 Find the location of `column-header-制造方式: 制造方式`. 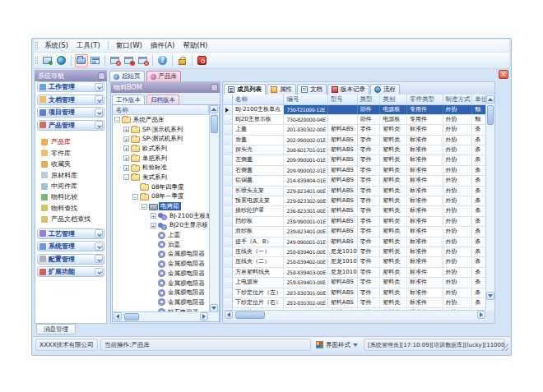

column-header-制造方式: 制造方式 is located at coordinates (458, 99).